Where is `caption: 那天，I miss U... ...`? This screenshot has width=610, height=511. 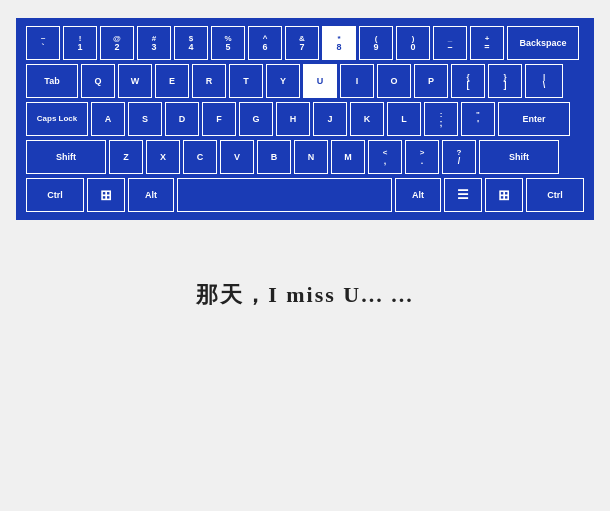 caption: 那天，I miss U... ... is located at coordinates (305, 295).